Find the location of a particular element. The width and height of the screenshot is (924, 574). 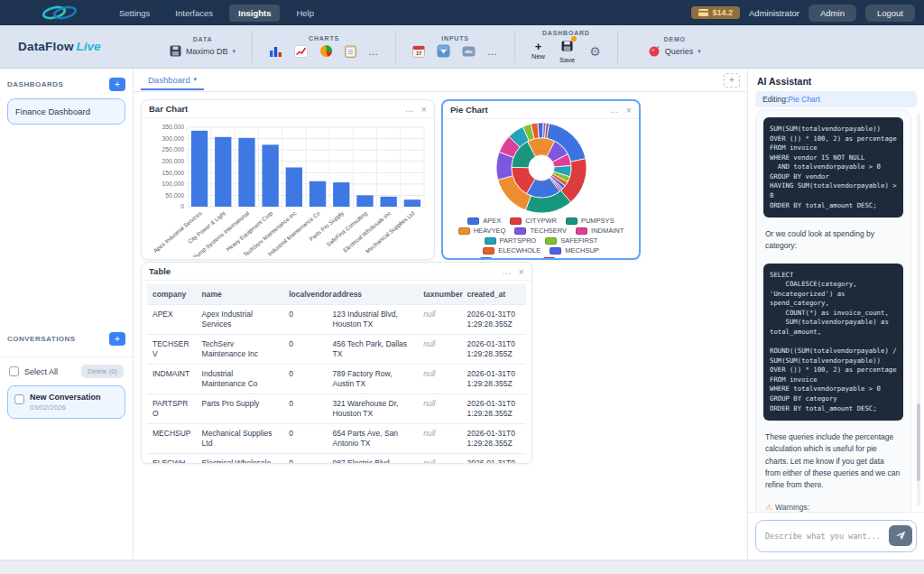

nav-item-settings: Settings is located at coordinates (134, 13).